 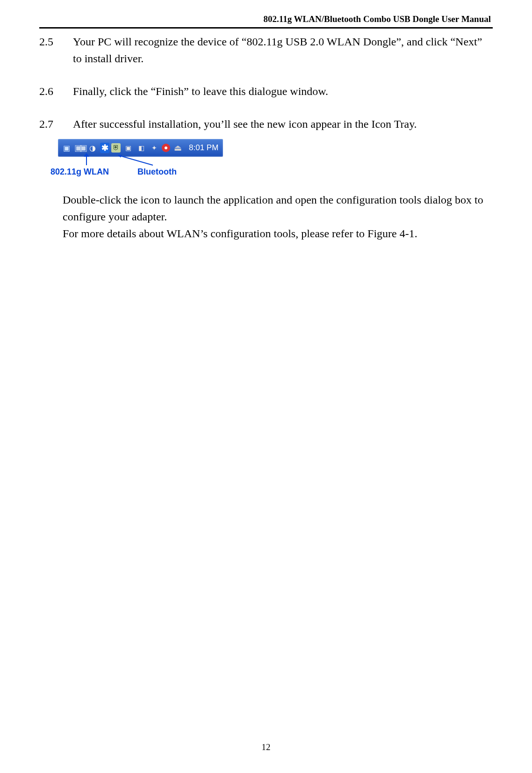 I want to click on page-number: 12, so click(x=266, y=747).